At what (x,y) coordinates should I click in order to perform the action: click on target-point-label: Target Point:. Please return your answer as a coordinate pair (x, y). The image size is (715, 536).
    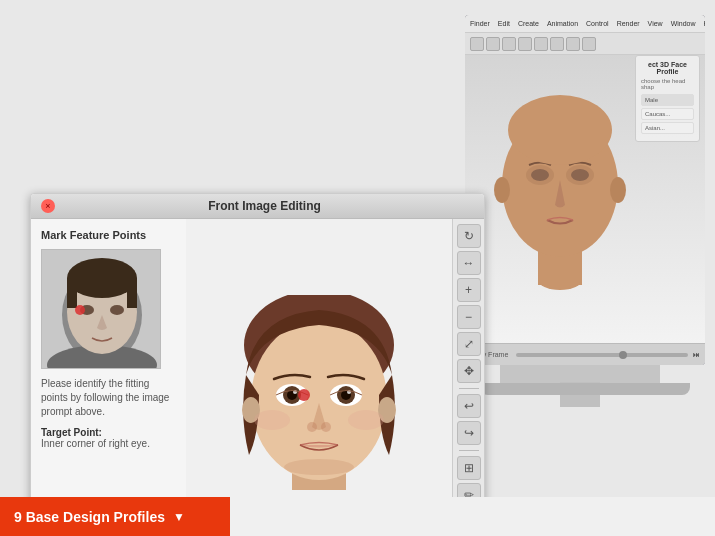
    Looking at the image, I should click on (108, 432).